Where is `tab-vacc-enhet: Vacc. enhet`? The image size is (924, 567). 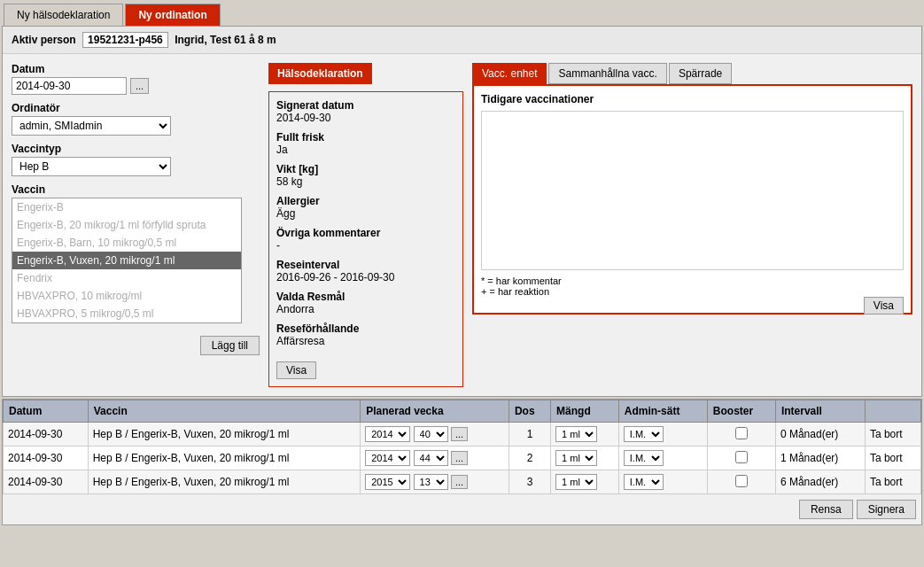 tab-vacc-enhet: Vacc. enhet is located at coordinates (509, 74).